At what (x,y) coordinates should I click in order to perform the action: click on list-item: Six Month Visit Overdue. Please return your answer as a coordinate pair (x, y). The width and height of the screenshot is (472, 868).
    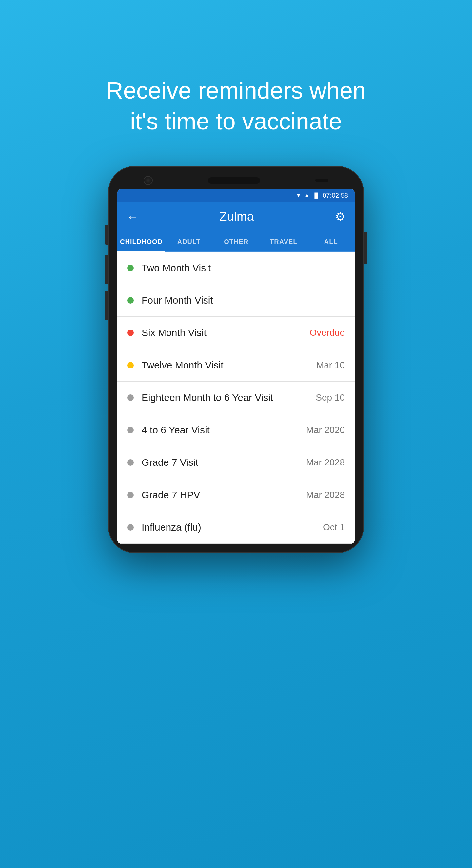
    Looking at the image, I should click on (236, 333).